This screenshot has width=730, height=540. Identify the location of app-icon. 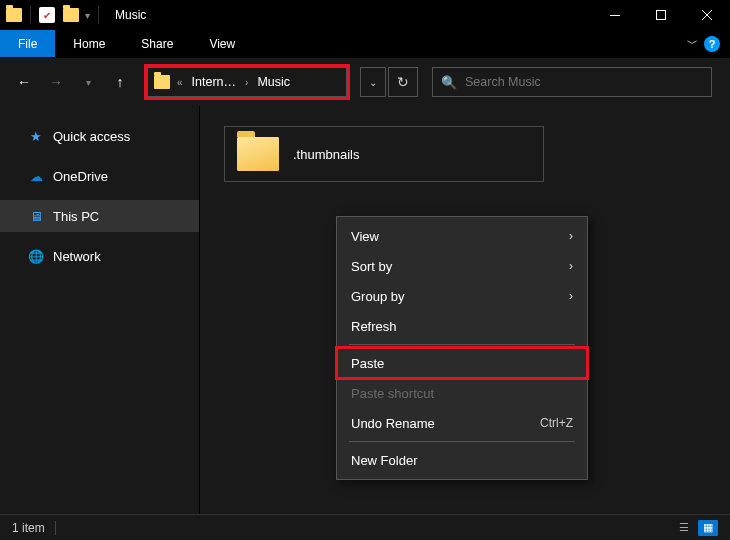
(14, 15).